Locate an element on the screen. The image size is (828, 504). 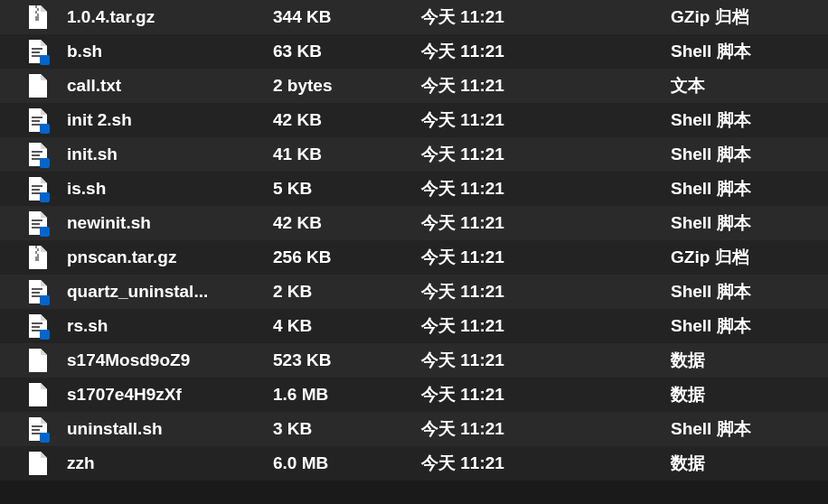
file-row: 1.0.4.tar.gz344 KB今天 11:21GZip 归档 is located at coordinates (414, 17).